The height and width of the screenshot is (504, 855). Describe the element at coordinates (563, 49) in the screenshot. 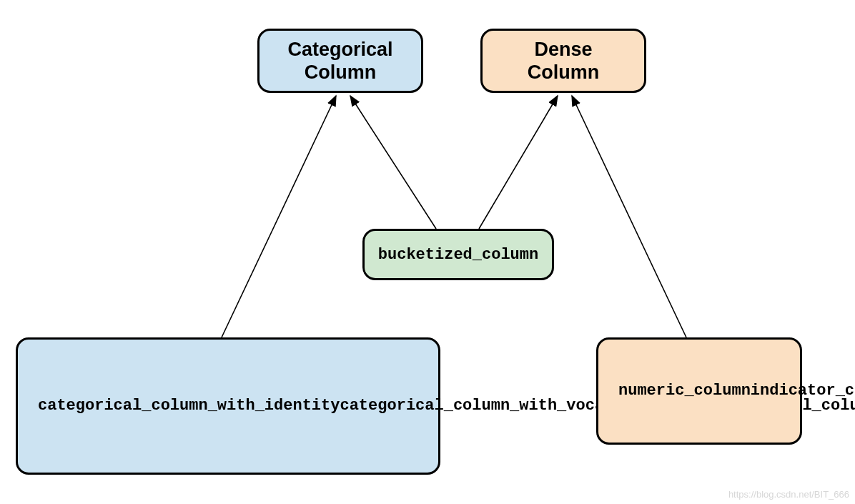

I see `dense-header-line1: Dense` at that location.